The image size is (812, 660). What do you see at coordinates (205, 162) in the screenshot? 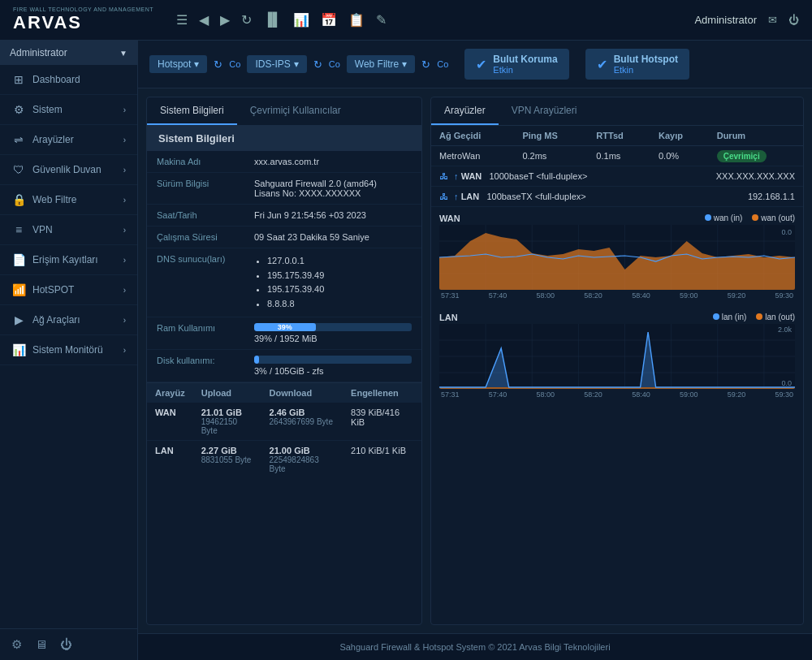
I see `label-makina: Makina Adı` at bounding box center [205, 162].